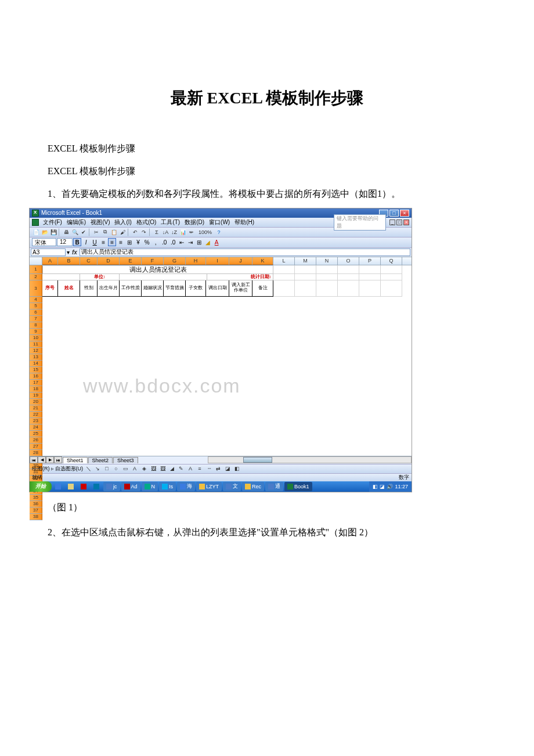 This screenshot has height=756, width=534. Describe the element at coordinates (298, 487) in the screenshot. I see `taskbar-item-active: Book1` at that location.